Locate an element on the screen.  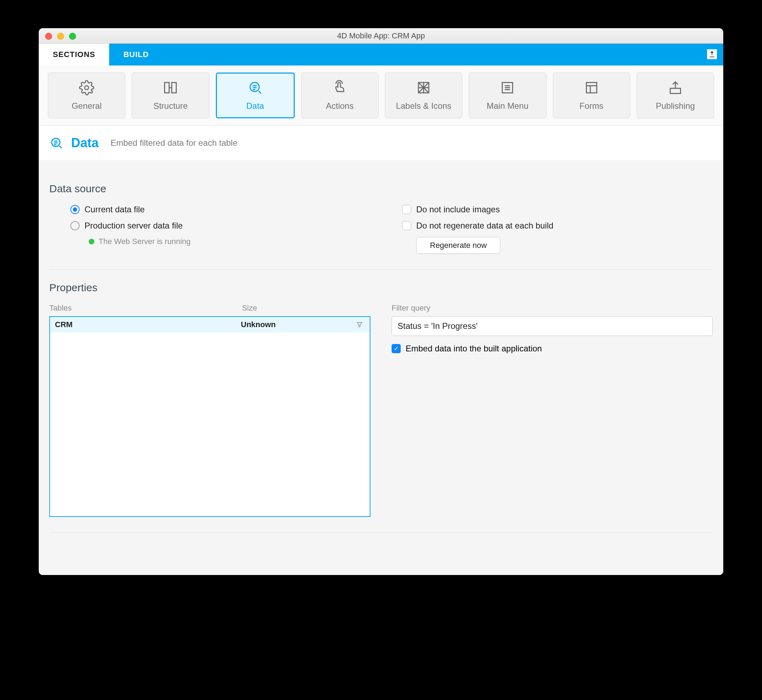
divider is located at coordinates (381, 270).